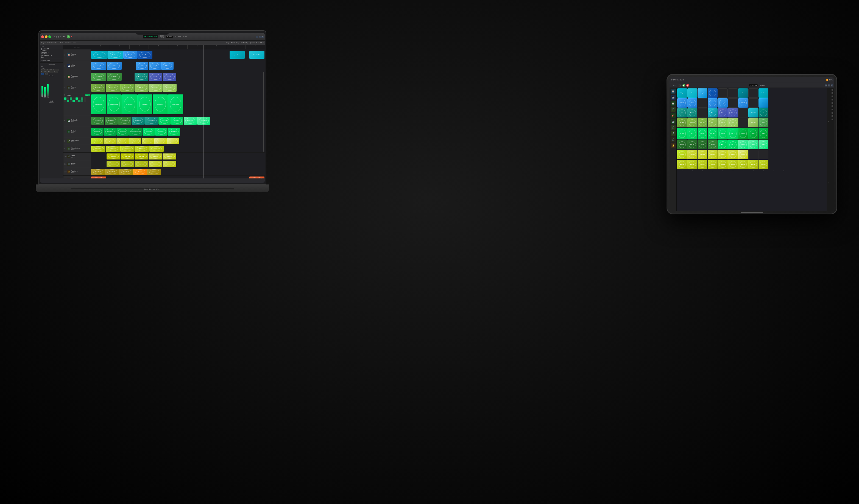  I want to click on clip-anthemic-2: Anthemic Lead, so click(113, 149).